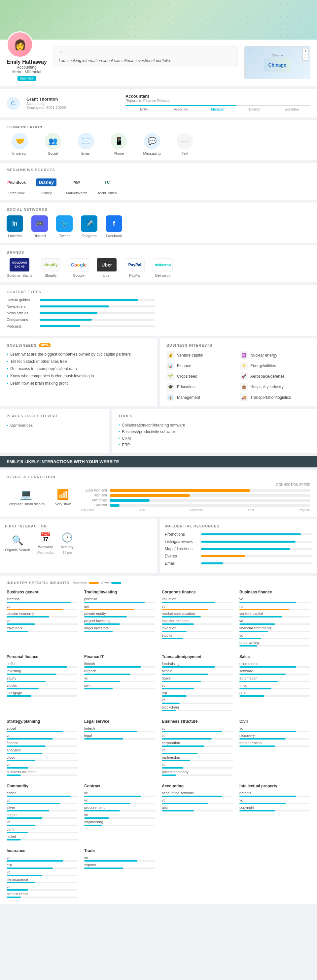 Image resolution: width=317 pixels, height=980 pixels. What do you see at coordinates (78, 369) in the screenshot?
I see `goals-list: Learn what are the biggest companies own…` at bounding box center [78, 369].